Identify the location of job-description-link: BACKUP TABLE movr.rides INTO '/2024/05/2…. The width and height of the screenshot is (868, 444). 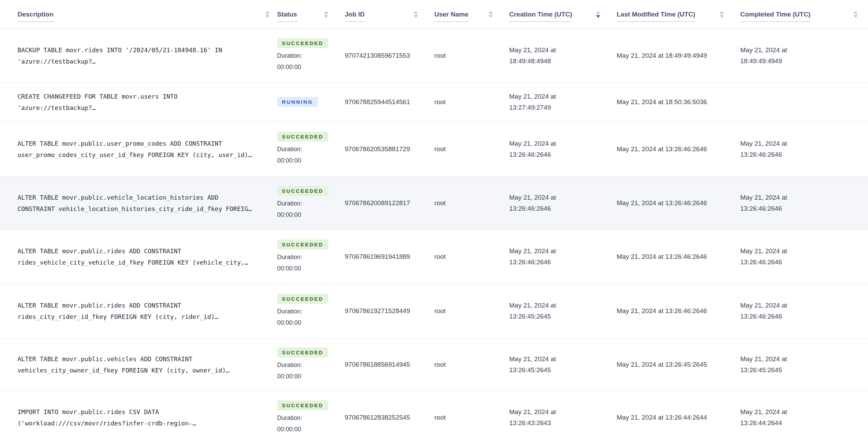
(143, 56).